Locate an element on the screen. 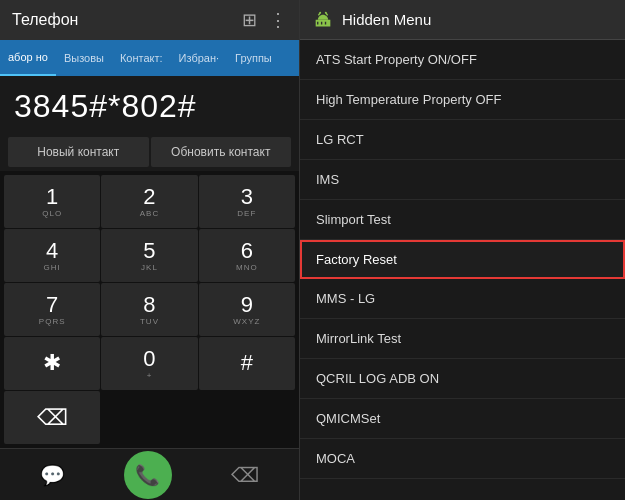 Image resolution: width=625 pixels, height=500 pixels. key-sub-label: DEF is located at coordinates (246, 214).